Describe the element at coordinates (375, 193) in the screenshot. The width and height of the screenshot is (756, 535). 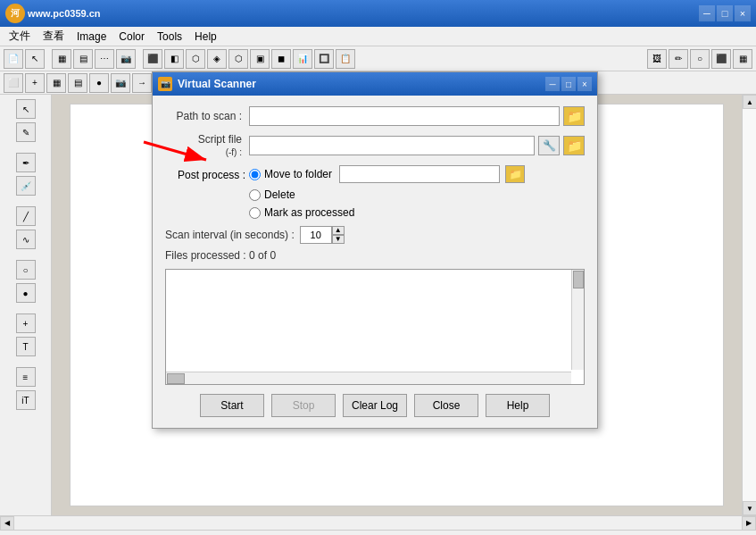
I see `post-process-section: Post process : Move to folder 📁 Delete` at that location.